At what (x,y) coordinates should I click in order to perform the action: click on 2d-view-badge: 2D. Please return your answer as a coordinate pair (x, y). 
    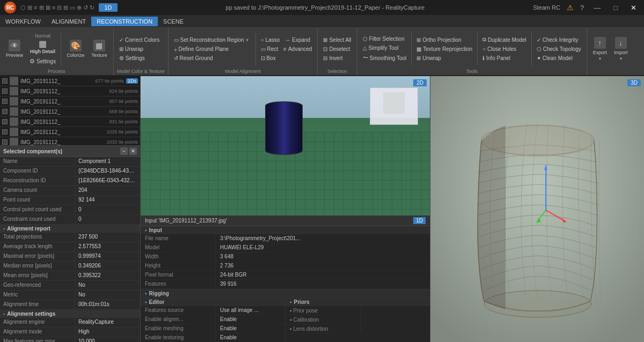
    Looking at the image, I should click on (420, 83).